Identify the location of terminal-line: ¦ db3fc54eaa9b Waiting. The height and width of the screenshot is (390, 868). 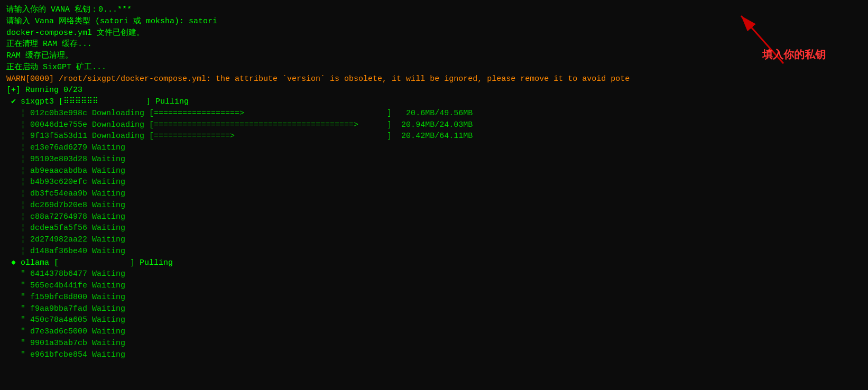
(434, 194).